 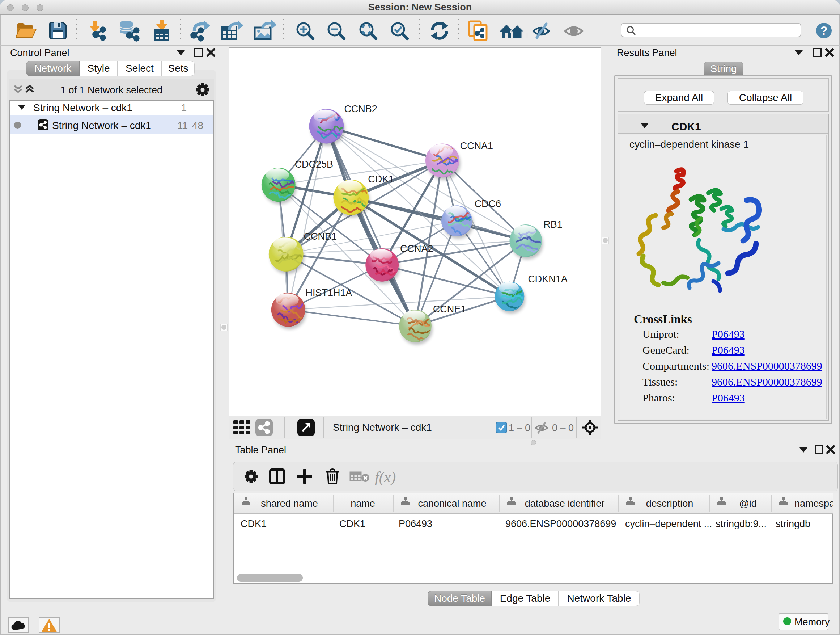 I want to click on svg-text: CCNE1, so click(x=450, y=309).